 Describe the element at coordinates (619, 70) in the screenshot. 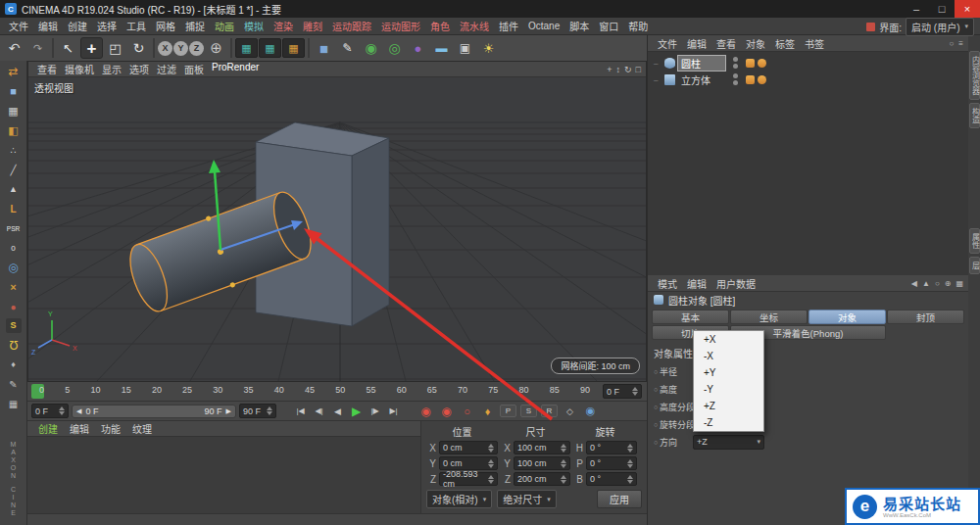

I see `viewport-nav-icon: ↕` at that location.